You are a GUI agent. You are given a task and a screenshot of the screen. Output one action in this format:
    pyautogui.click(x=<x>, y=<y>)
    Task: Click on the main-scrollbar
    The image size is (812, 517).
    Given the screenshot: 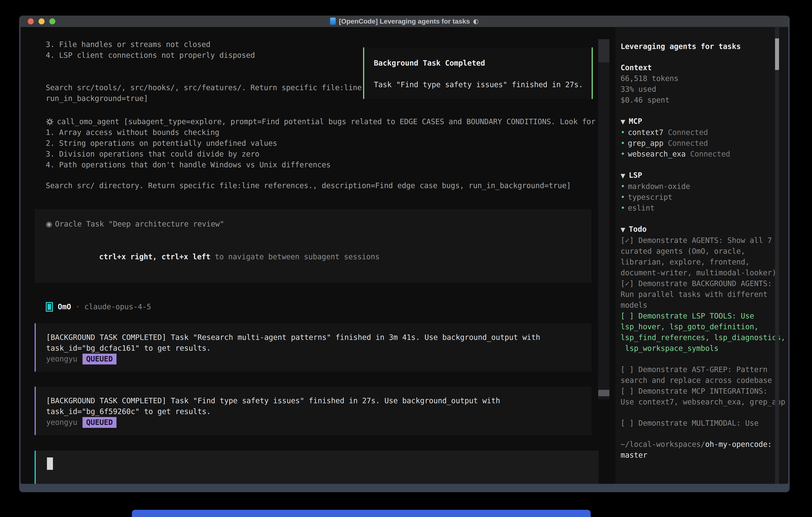 What is the action you would take?
    pyautogui.click(x=604, y=219)
    